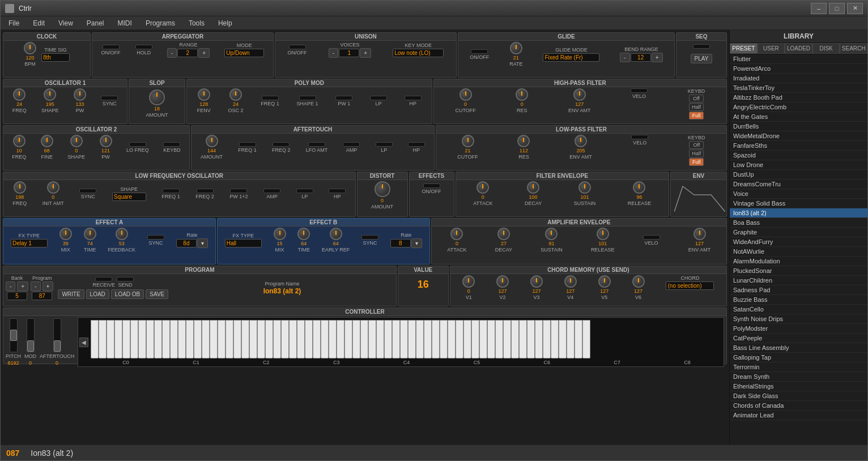 The image size is (868, 461). What do you see at coordinates (772, 49) in the screenshot?
I see `lib-tab-user: USER` at bounding box center [772, 49].